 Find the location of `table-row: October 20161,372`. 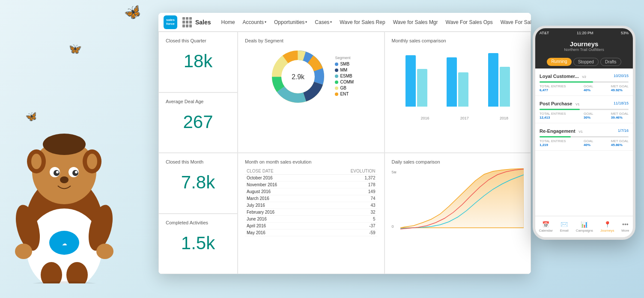

table-row: October 20161,372 is located at coordinates (311, 178).